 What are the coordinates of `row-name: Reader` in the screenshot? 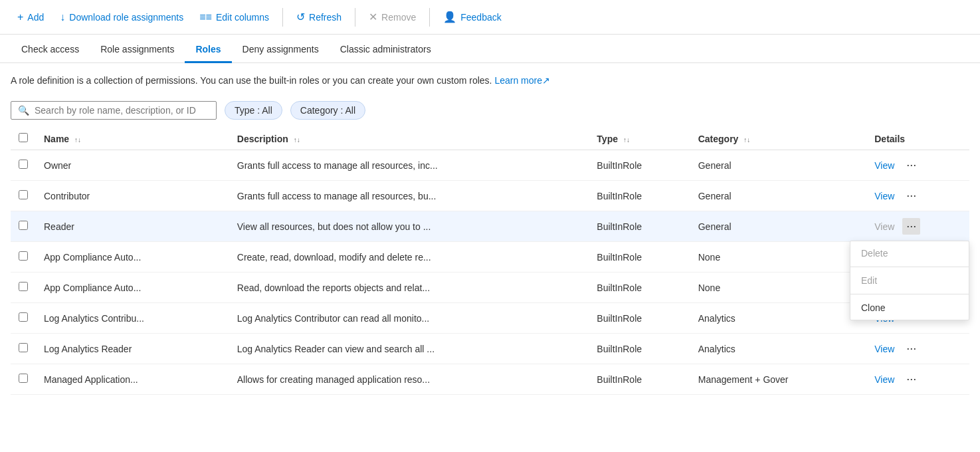 It's located at (133, 227).